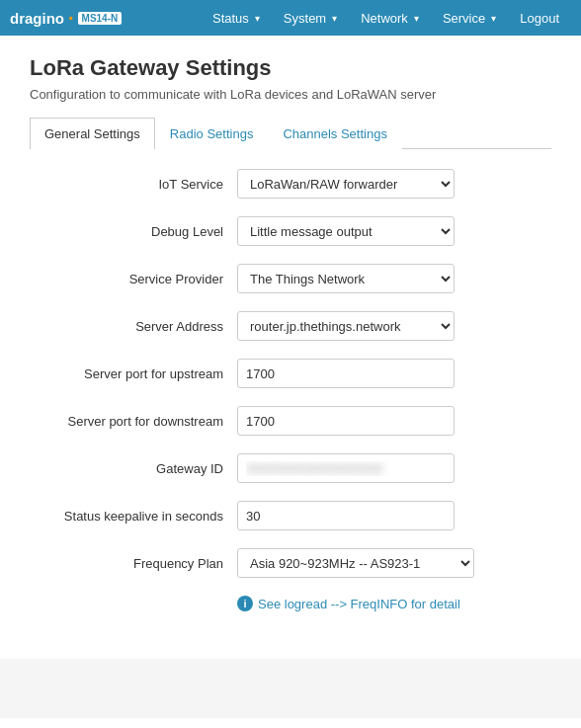 This screenshot has height=728, width=581. Describe the element at coordinates (290, 421) in the screenshot. I see `form-row-downstream-port: Server port for downstream` at that location.